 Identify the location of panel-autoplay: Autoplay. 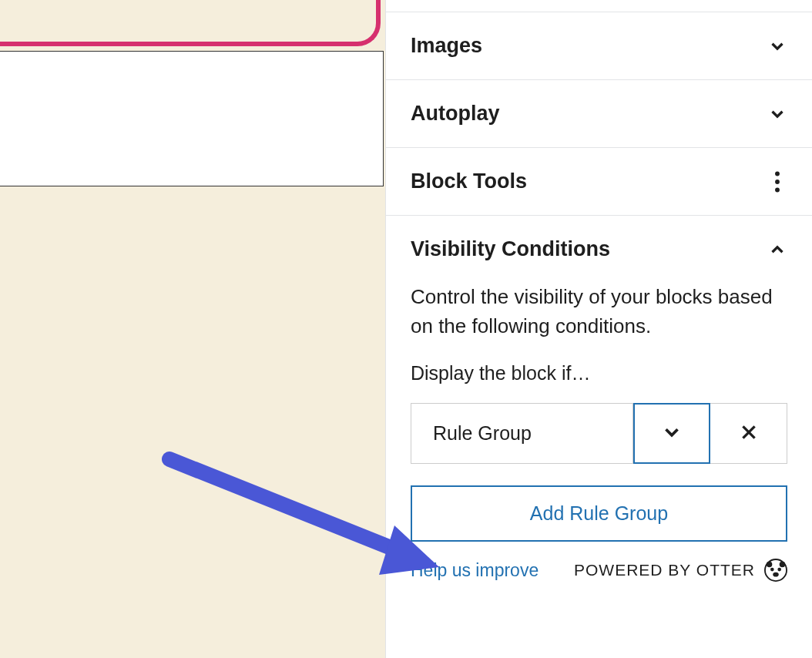
(599, 114).